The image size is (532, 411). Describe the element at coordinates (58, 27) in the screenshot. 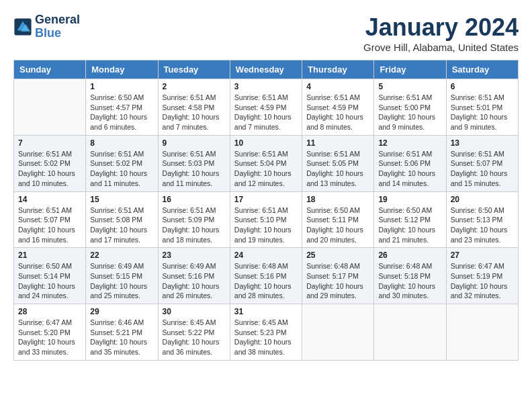

I see `logo-text: General Blue` at that location.